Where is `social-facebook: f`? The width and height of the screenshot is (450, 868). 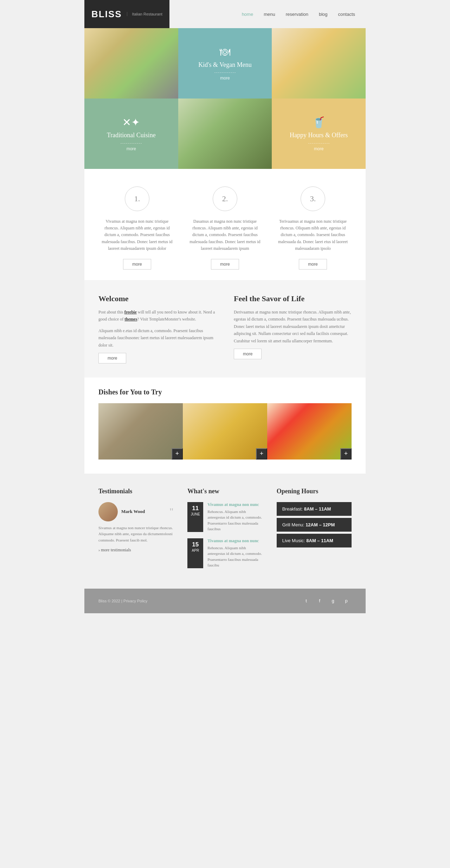 social-facebook: f is located at coordinates (320, 601).